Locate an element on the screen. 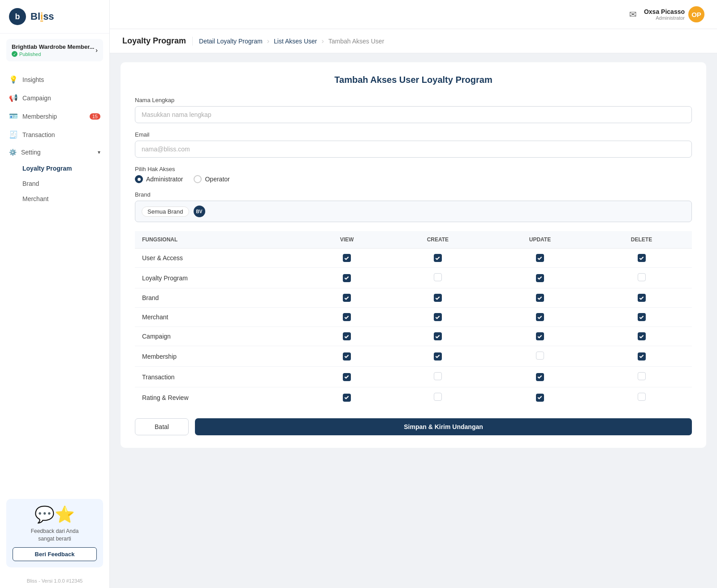 This screenshot has height=588, width=717. radio-label-administrator: Administrator is located at coordinates (164, 179).